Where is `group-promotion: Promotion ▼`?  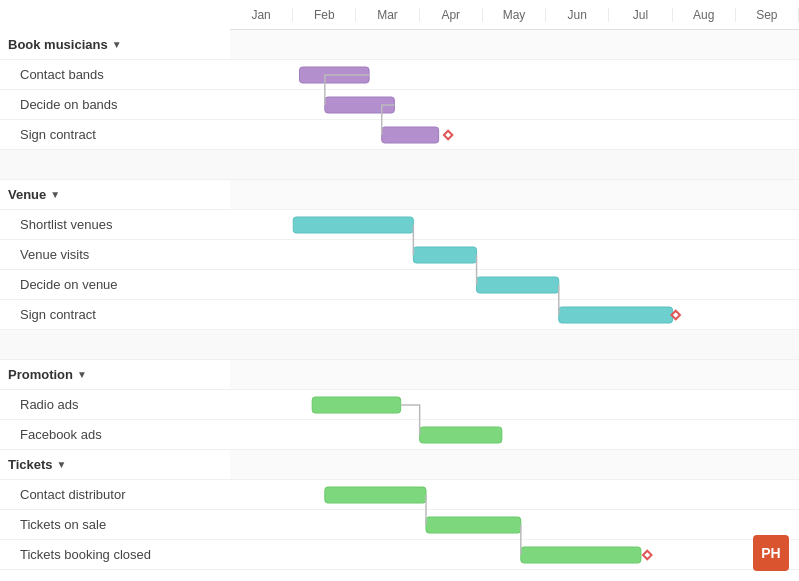 group-promotion: Promotion ▼ is located at coordinates (115, 375).